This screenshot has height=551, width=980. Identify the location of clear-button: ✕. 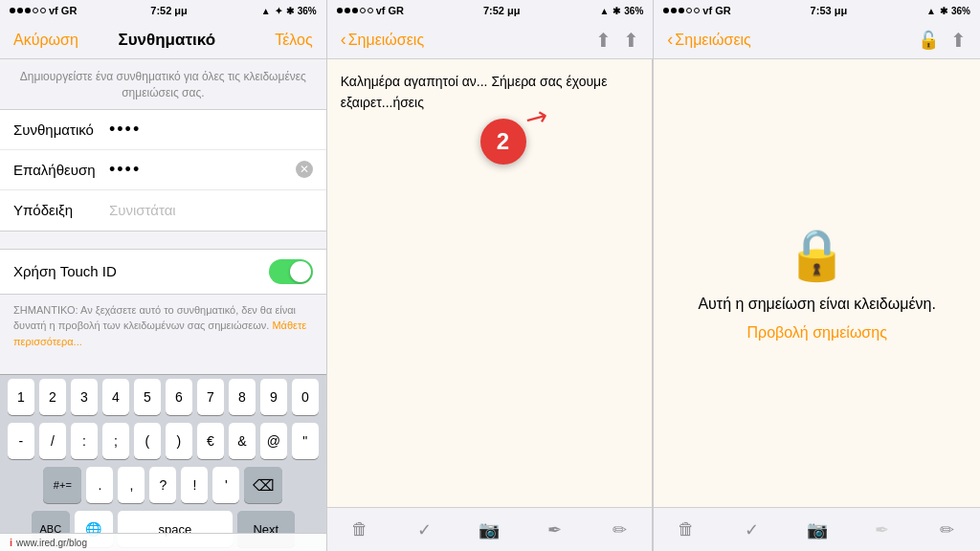
(304, 169).